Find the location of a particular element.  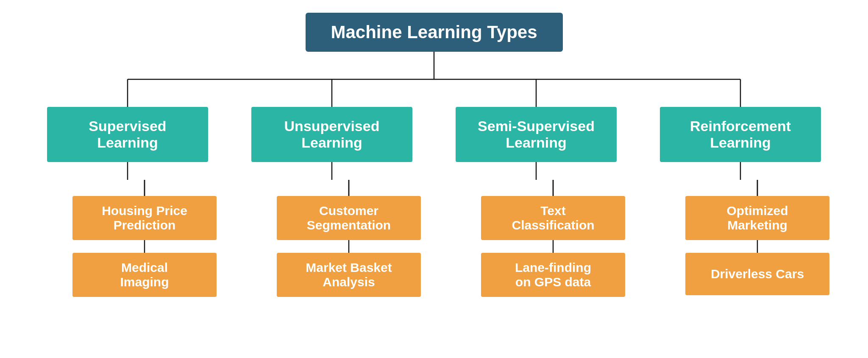

level1-col-semi: Semi-Supervised LearningText Classificat… is located at coordinates (536, 202).